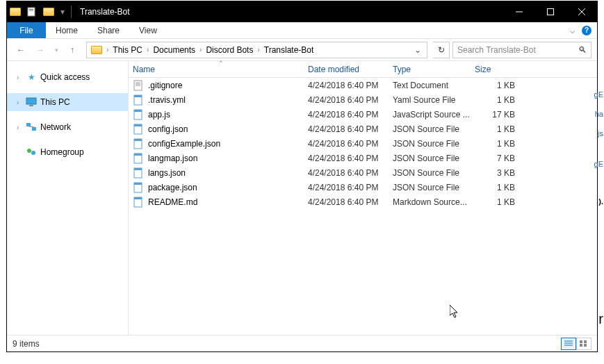 This screenshot has height=364, width=604. Describe the element at coordinates (289, 50) in the screenshot. I see `breadcrumb-translate-bot: Translate-Bot` at that location.